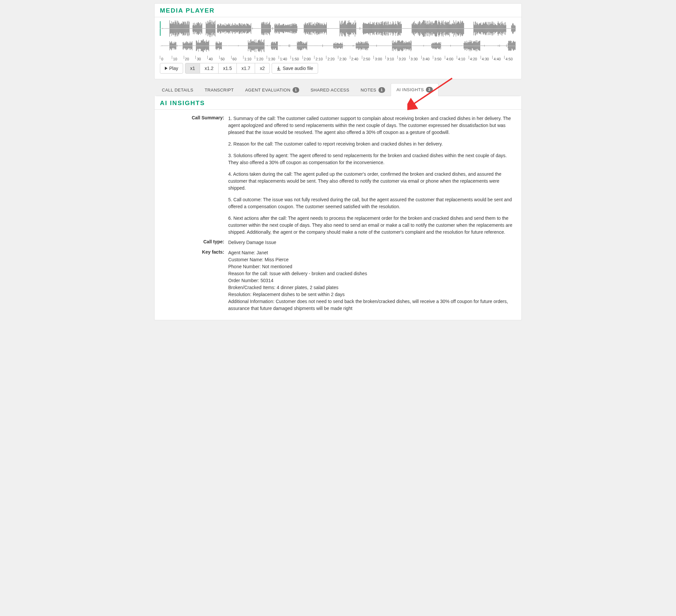 The image size is (676, 616). What do you see at coordinates (178, 90) in the screenshot?
I see `tab-call-details: CALL DETAILS` at bounding box center [178, 90].